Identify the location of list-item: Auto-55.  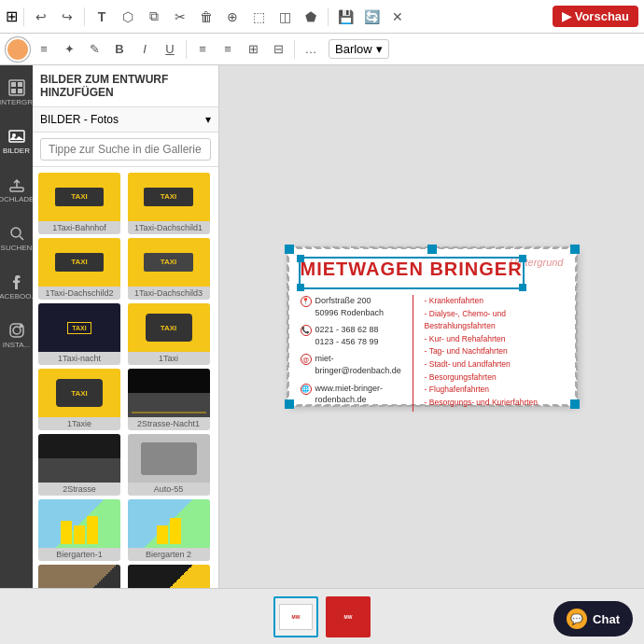
(169, 465).